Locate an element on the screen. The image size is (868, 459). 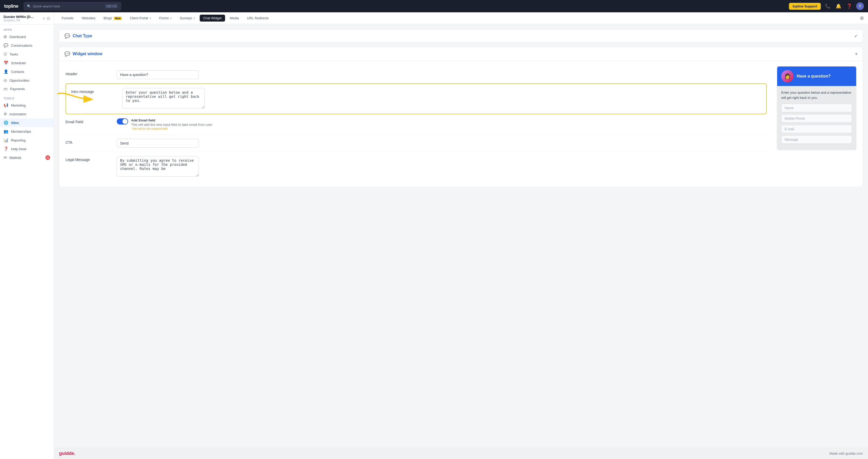
email-field-control: Add Email field This will add the new in… is located at coordinates (442, 124).